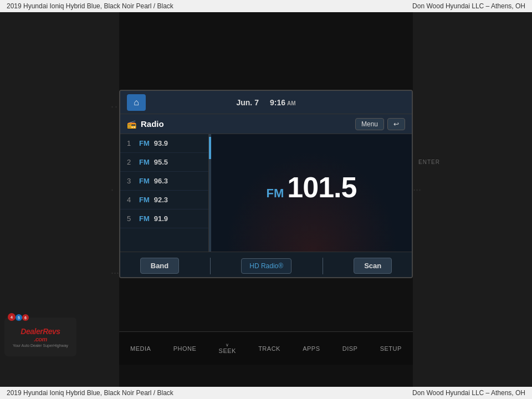 The height and width of the screenshot is (399, 532). I want to click on top-car-info: 2019 Hyundai Ioniq Hybrid Blue, Black No…, so click(90, 6).